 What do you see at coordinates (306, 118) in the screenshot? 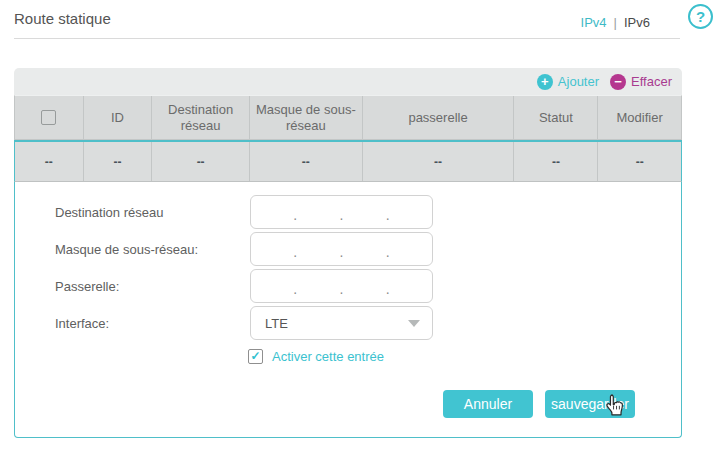
I see `column-header-subnet-mask: Masque de sous-réseau` at bounding box center [306, 118].